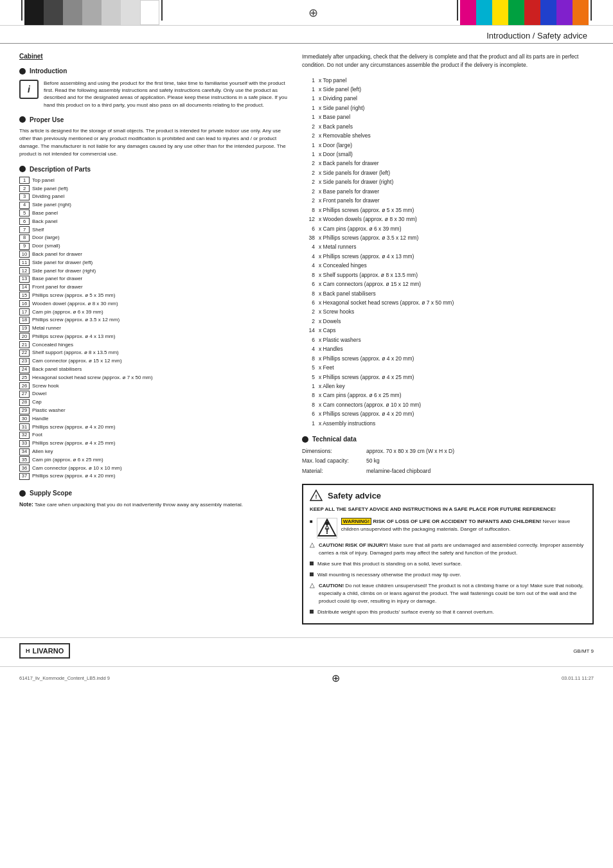 The image size is (613, 868). I want to click on warning-bold-text: RISK OF LOSS OF LIFE OR ACCIDENT TO INFA…, so click(457, 522).